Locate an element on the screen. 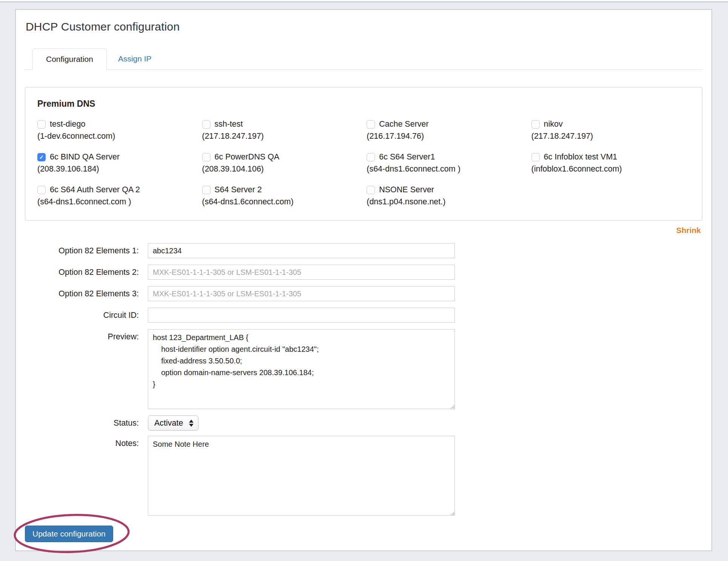  notes-label: Notes: is located at coordinates (82, 476).